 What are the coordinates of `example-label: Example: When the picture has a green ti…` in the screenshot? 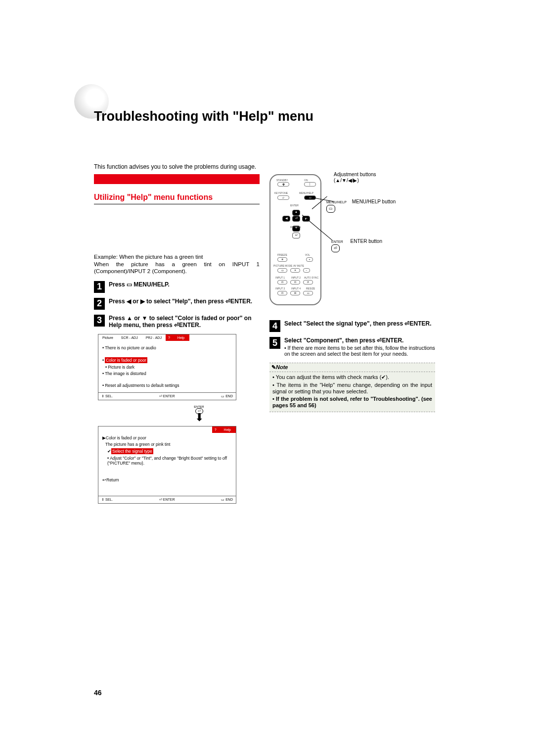 It's located at (177, 257).